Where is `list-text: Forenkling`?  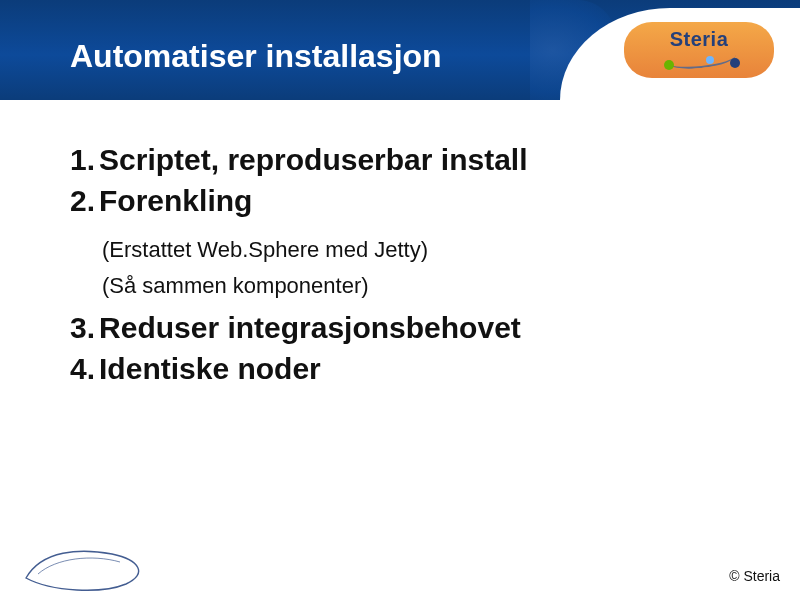 list-text: Forenkling is located at coordinates (176, 200).